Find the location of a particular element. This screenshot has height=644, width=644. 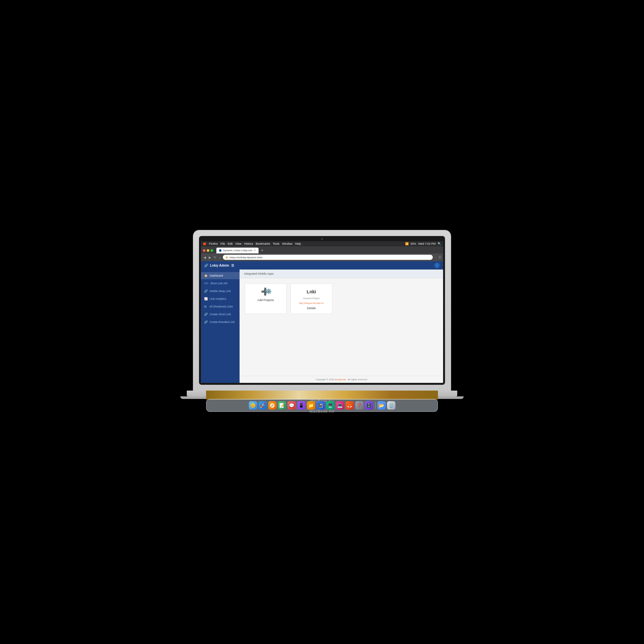

hamburger-menu-icon: ☰ is located at coordinates (233, 265).